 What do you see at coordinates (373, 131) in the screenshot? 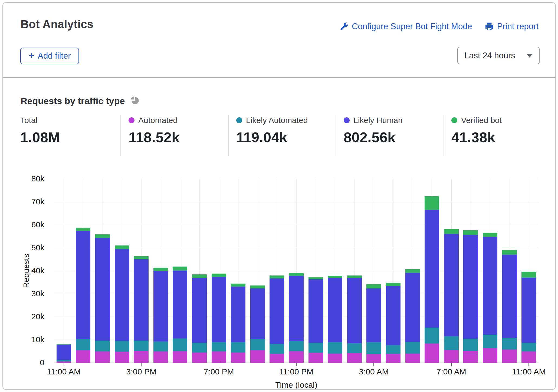
I see `stat-likely-human: Likely Human802.56k` at bounding box center [373, 131].